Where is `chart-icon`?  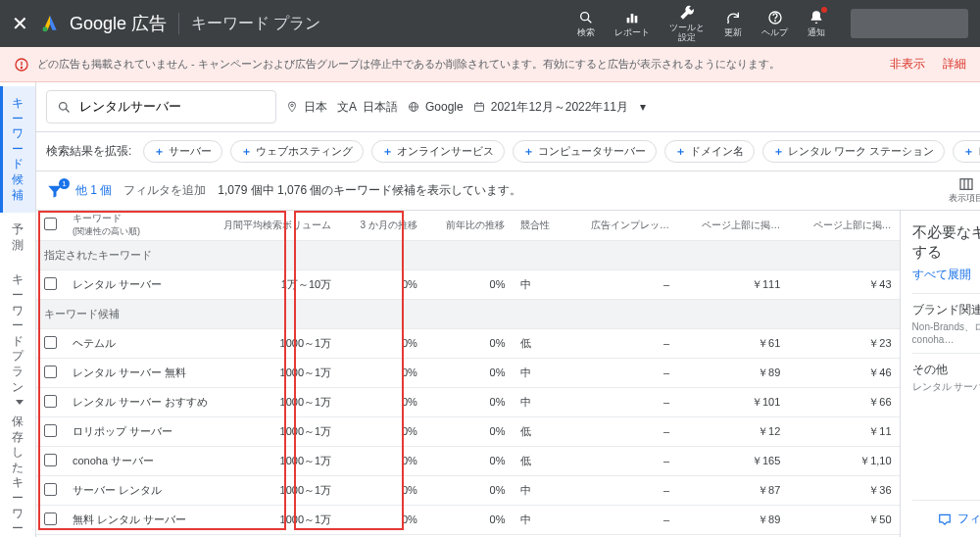 chart-icon is located at coordinates (632, 18).